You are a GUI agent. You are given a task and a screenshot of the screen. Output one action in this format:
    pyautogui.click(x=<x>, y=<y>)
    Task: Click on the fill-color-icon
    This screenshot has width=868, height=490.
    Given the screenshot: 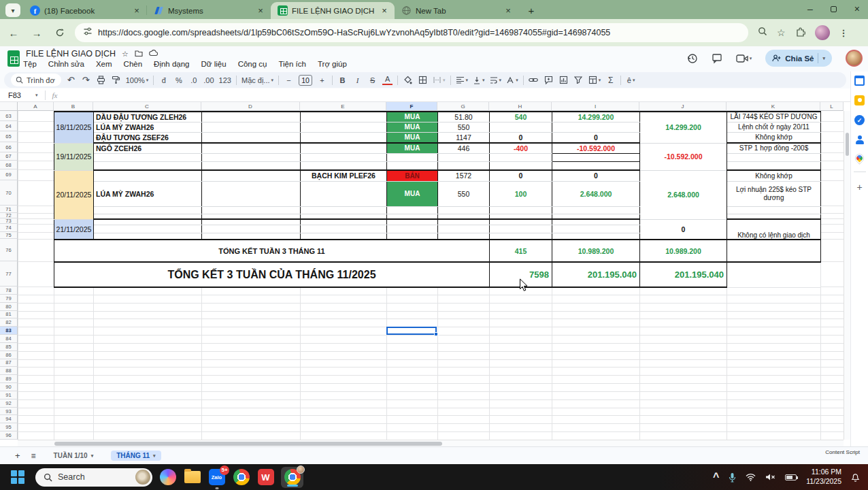 What is the action you would take?
    pyautogui.click(x=408, y=80)
    